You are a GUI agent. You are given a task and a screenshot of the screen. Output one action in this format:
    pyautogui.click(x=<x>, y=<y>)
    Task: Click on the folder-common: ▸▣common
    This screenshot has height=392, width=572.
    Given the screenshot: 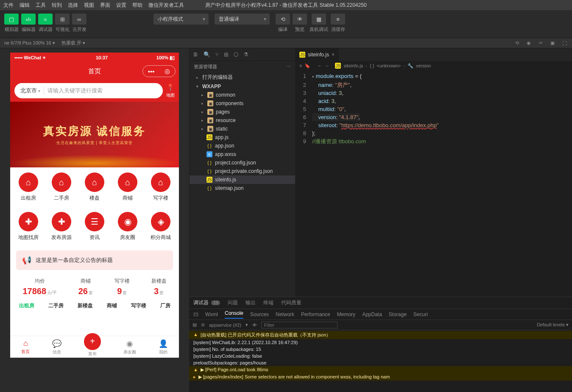 What is the action you would take?
    pyautogui.click(x=243, y=95)
    